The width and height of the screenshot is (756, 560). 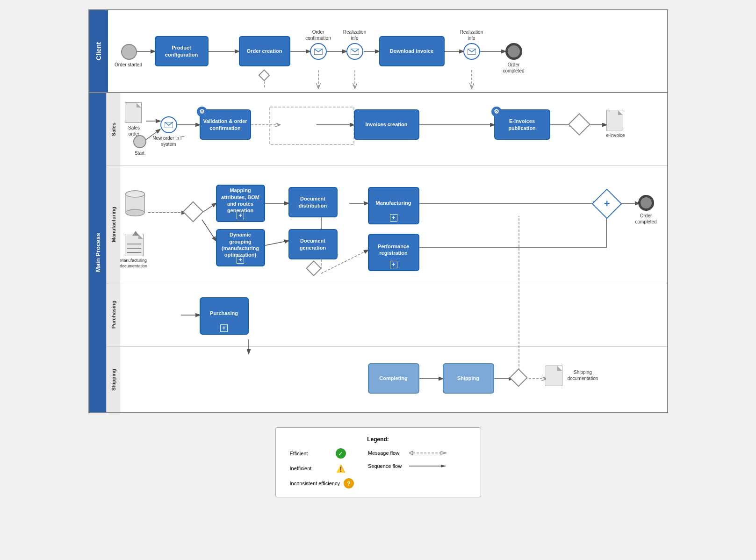 I want to click on legend-box: Legend: Efficient ✓ Inefficient ⚠️ Incon…, so click(x=378, y=462).